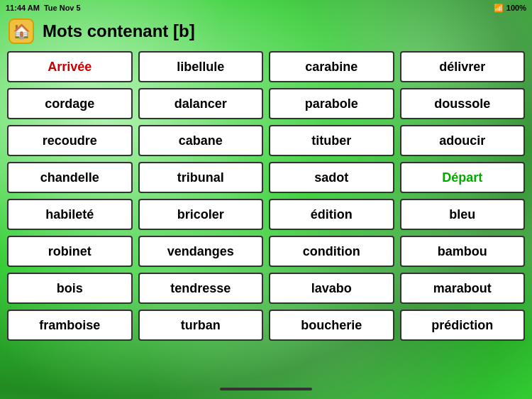 The width and height of the screenshot is (532, 399). I want to click on word-card: adoucir, so click(462, 141).